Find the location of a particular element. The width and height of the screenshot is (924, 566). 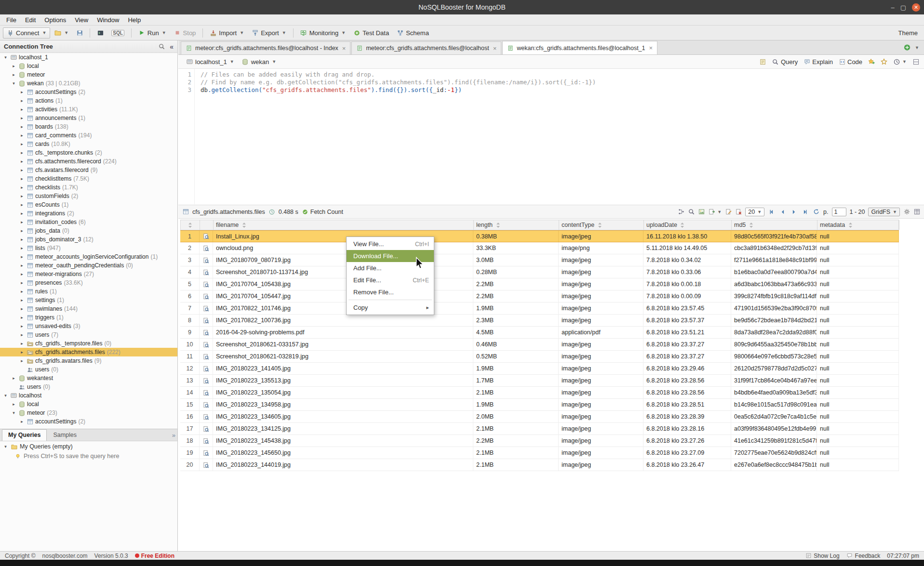

database-selector: wekan ▼ is located at coordinates (259, 62).